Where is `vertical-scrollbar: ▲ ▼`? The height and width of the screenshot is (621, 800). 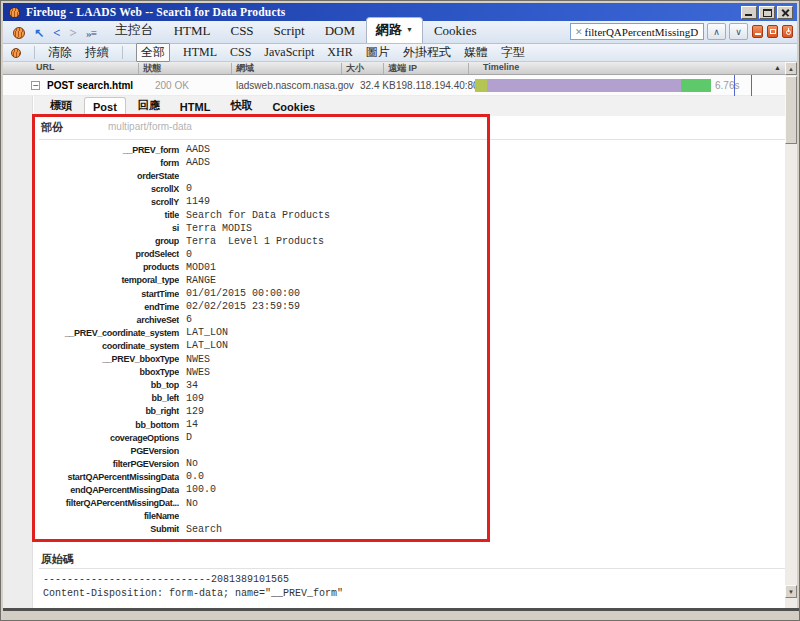 vertical-scrollbar: ▲ ▼ is located at coordinates (791, 335).